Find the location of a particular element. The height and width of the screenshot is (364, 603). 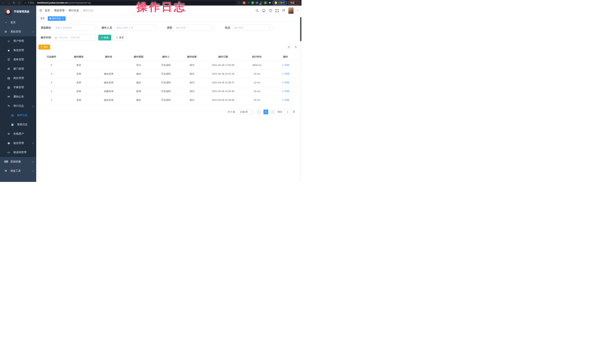

address-bar: ⚠ 不安全 | dashboard.yudao.iocoder.cn/syste… is located at coordinates (129, 3).